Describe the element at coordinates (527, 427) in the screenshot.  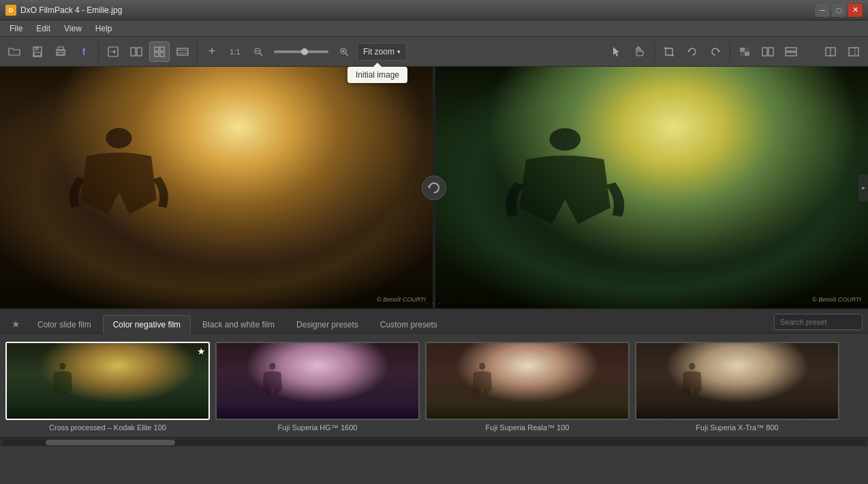
I see `preset-label-3: Fuji Superia Reala™ 100` at that location.